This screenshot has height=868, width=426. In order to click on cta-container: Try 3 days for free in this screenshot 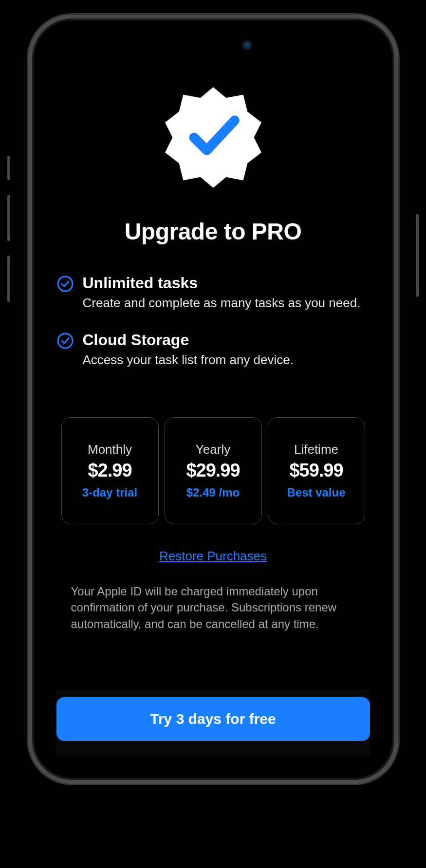, I will do `click(213, 722)`.